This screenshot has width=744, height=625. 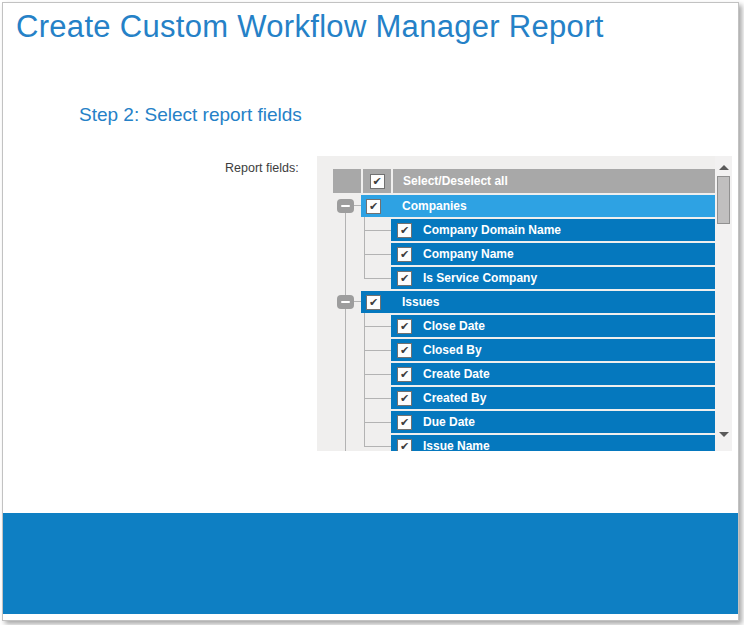 I want to click on header-spacer-cell, so click(x=347, y=181).